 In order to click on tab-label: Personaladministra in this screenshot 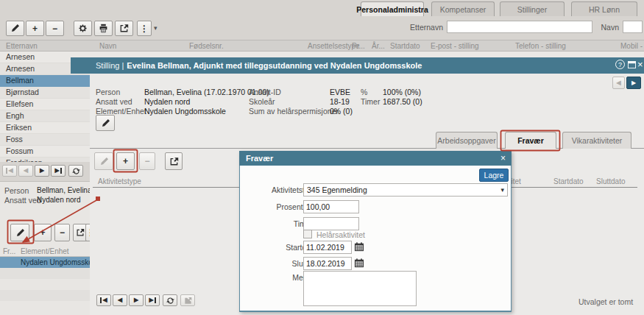, I will do `click(392, 10)`.